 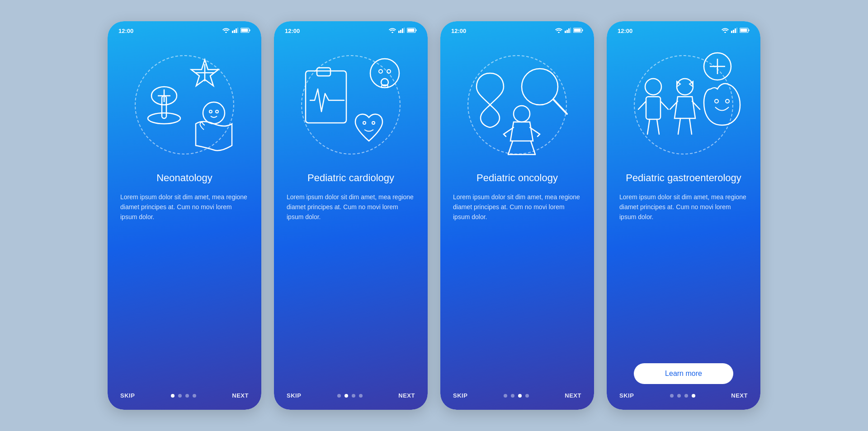 I want to click on skip-button-2: SKIP, so click(x=294, y=396).